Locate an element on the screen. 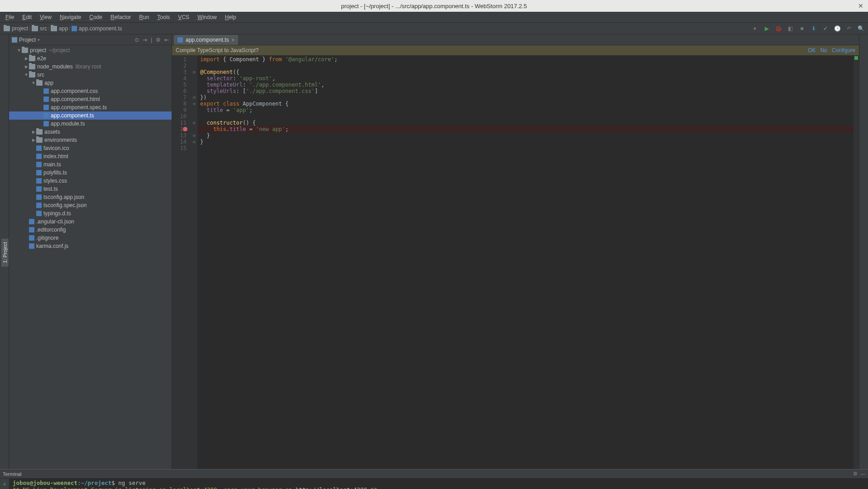 The height and width of the screenshot is (489, 868). tree-item-karma.conf.js: karma.conf.js is located at coordinates (91, 246).